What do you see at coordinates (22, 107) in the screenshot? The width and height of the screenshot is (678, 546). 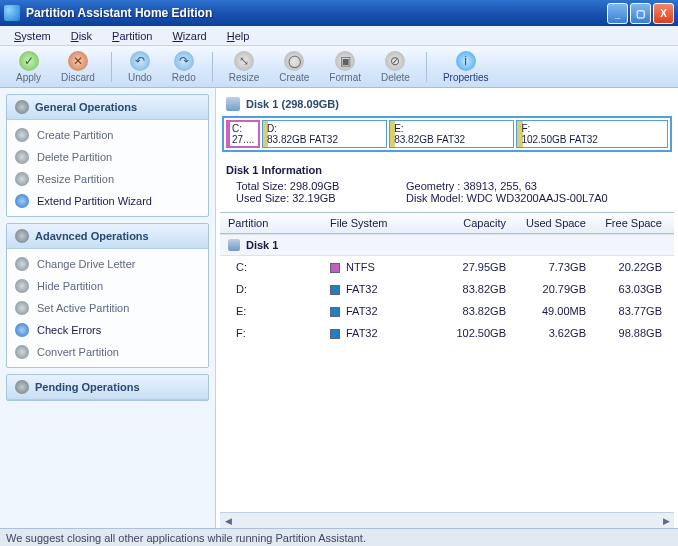 I see `wrench-icon` at bounding box center [22, 107].